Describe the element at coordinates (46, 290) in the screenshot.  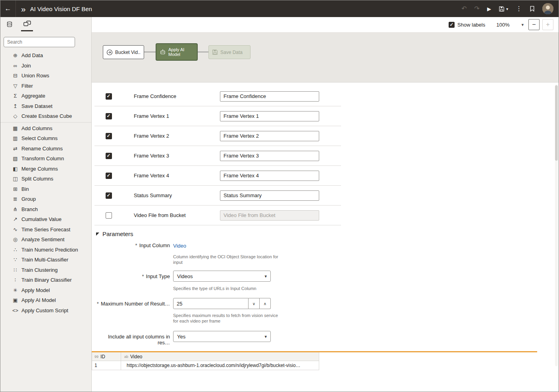
I see `sidebar-item-apply-model: ✳Apply Model` at that location.